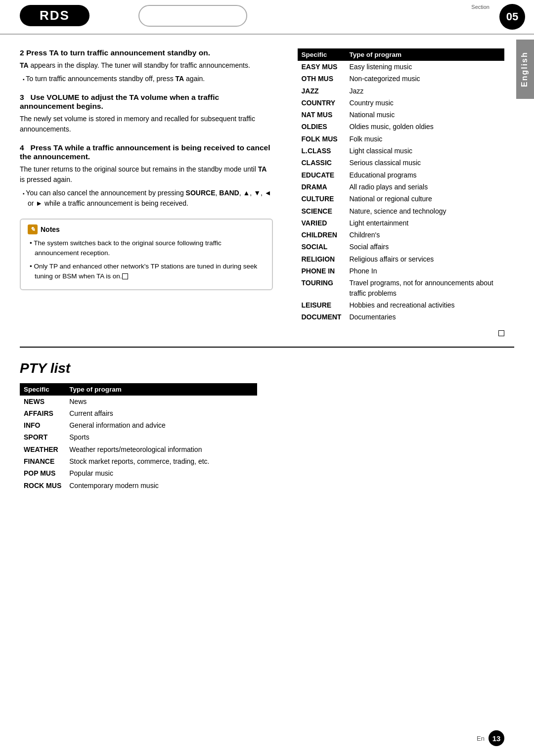 This screenshot has height=756, width=534. Describe the element at coordinates (321, 175) in the screenshot. I see `right-table-specific: EDUCATE` at that location.